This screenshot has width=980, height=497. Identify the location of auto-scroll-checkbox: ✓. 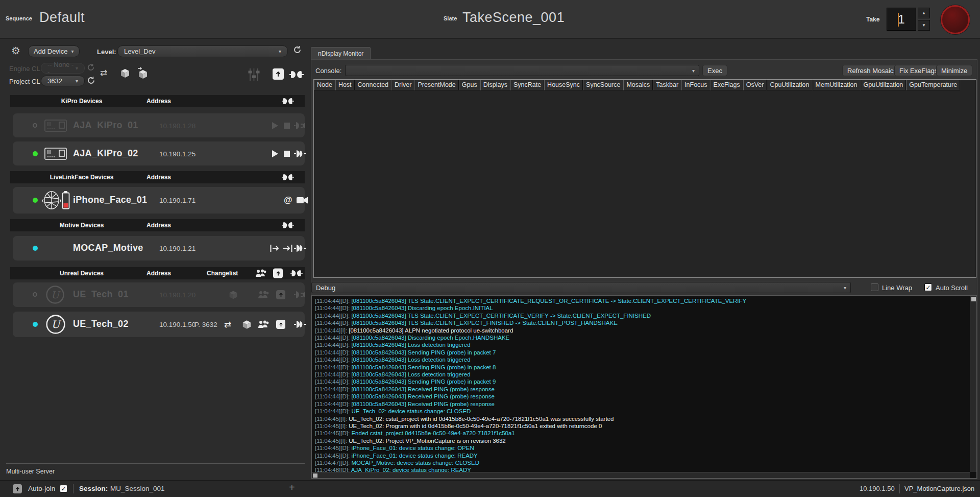
(928, 287).